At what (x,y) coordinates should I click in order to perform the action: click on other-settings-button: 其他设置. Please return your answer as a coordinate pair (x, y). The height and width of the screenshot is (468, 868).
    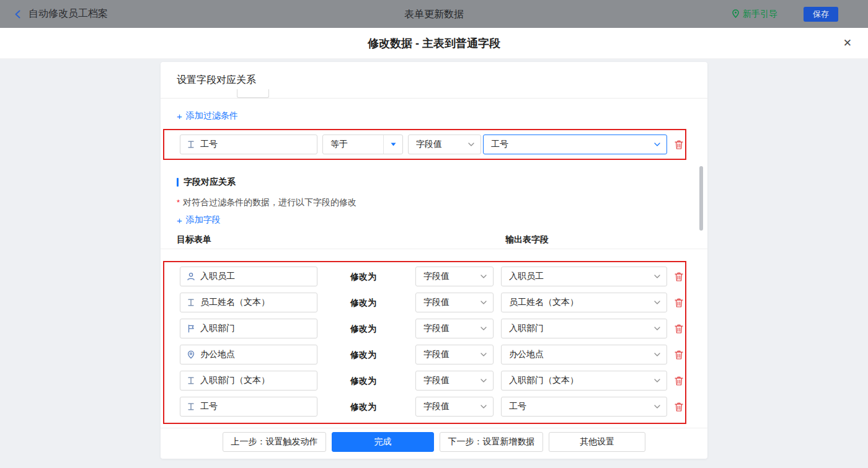
    Looking at the image, I should click on (597, 442).